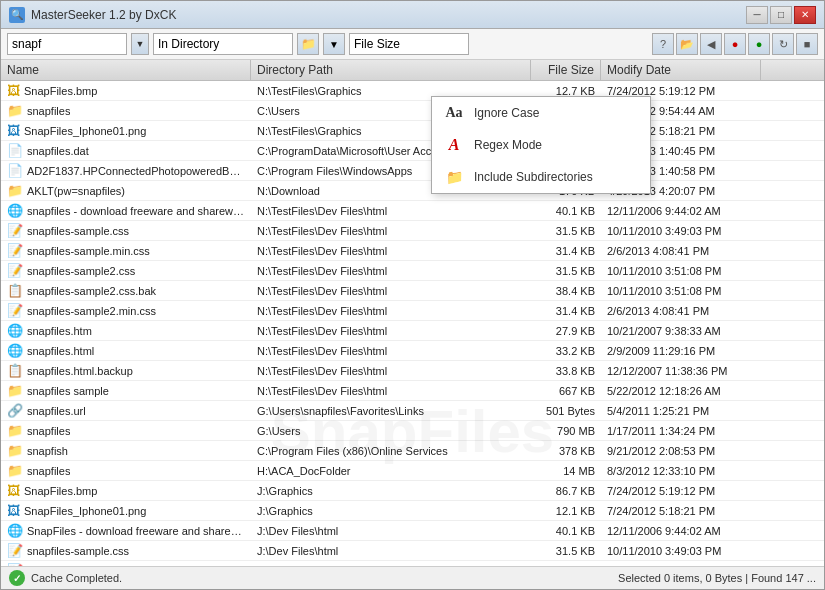  What do you see at coordinates (15, 410) in the screenshot?
I see `file-type-icon: 🔗` at bounding box center [15, 410].